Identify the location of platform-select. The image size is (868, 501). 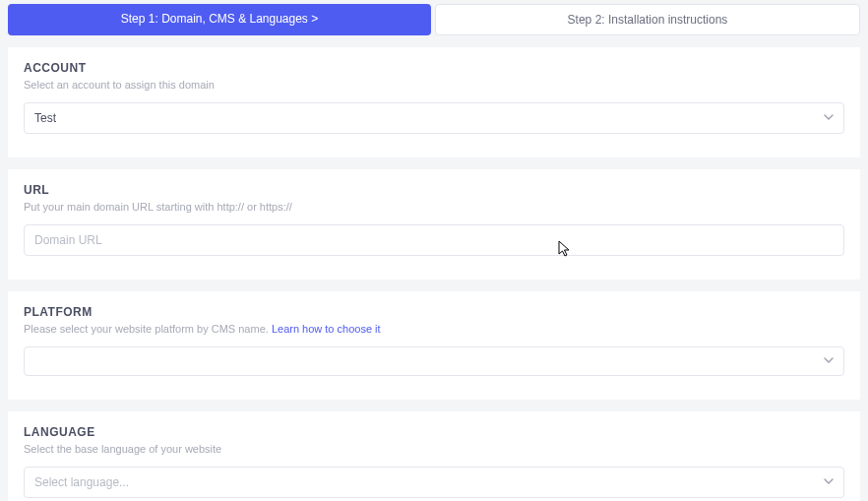
(434, 361).